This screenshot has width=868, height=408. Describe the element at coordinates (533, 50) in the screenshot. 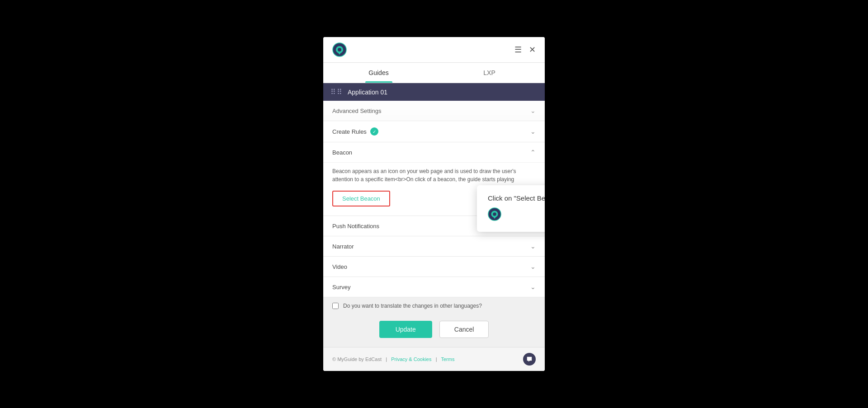

I see `close-icon: ✕` at that location.